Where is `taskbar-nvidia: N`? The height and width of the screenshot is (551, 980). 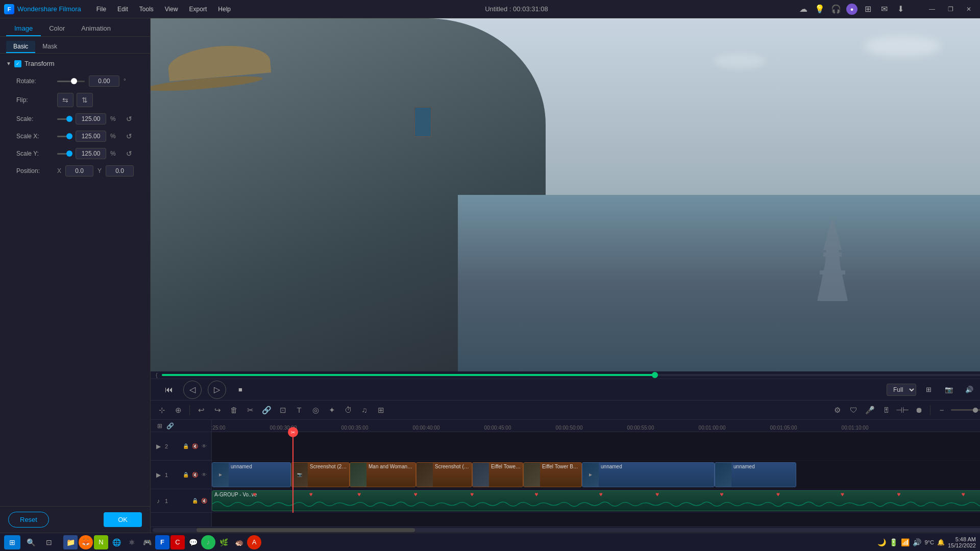 taskbar-nvidia: N is located at coordinates (101, 542).